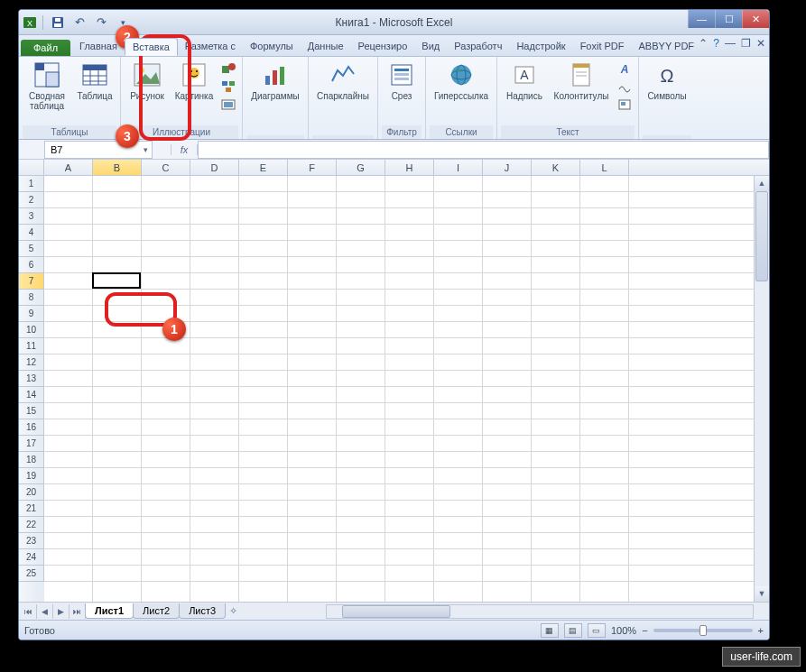 This screenshot has height=672, width=806. I want to click on ribbon-tab-2: Разметка с, so click(210, 47).